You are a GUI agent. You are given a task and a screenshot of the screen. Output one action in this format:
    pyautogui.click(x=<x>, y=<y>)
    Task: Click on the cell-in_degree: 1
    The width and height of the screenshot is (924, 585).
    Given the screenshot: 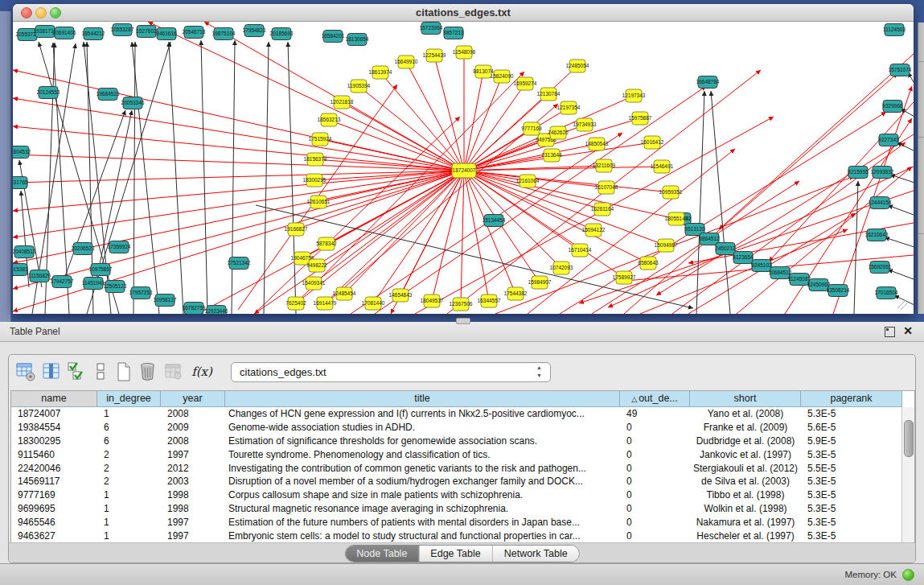 What is the action you would take?
    pyautogui.click(x=129, y=536)
    